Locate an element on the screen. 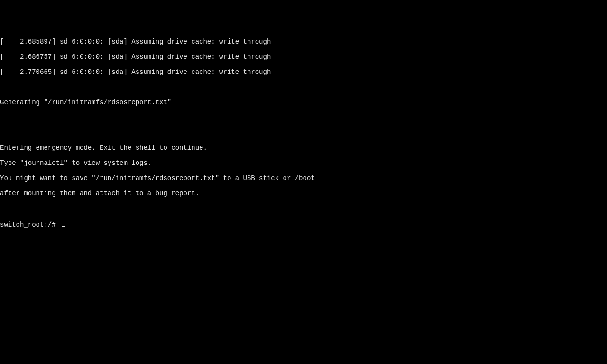 Image resolution: width=607 pixels, height=364 pixels. kernel-log-line: [ 2.770665] sd 6:0:0:0: [sda] Assuming d… is located at coordinates (304, 72).